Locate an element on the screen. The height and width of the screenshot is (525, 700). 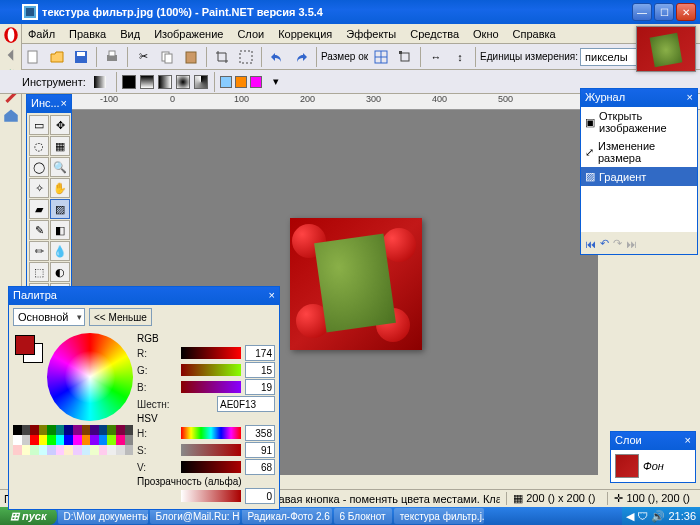
tool-move: ✥ is located at coordinates (60, 125).